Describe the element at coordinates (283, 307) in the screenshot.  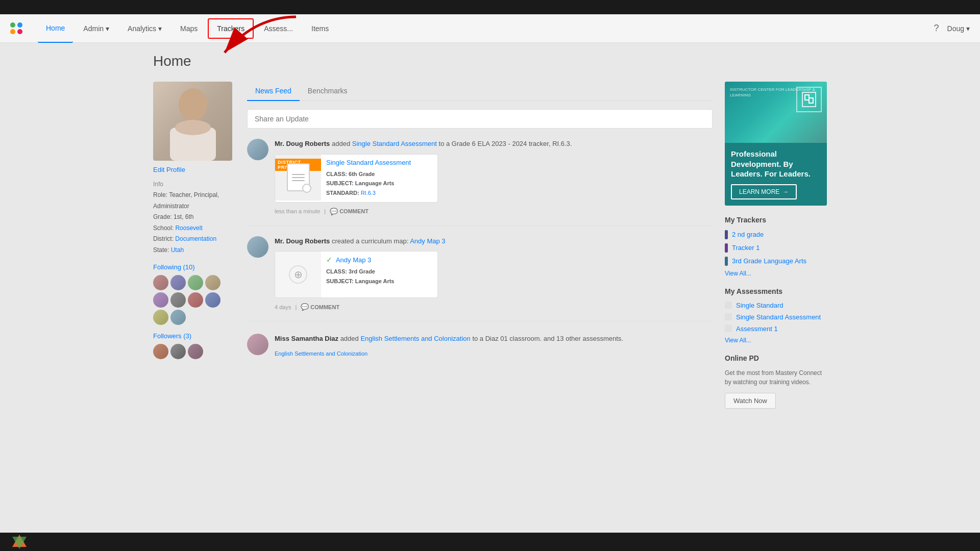
I see `feed-time: 4 days` at that location.